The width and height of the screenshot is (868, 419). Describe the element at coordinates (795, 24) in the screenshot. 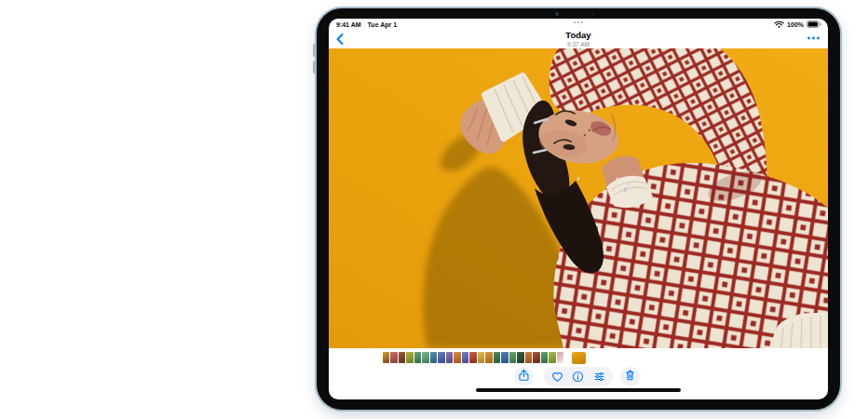

I see `battery-percent: 100%` at that location.